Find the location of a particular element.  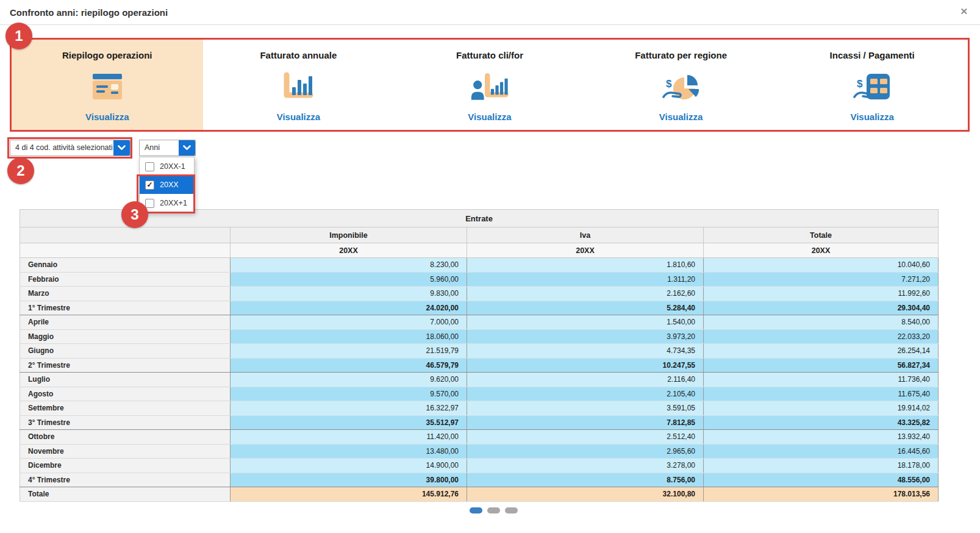

year-header-iva: 20XX is located at coordinates (585, 251).